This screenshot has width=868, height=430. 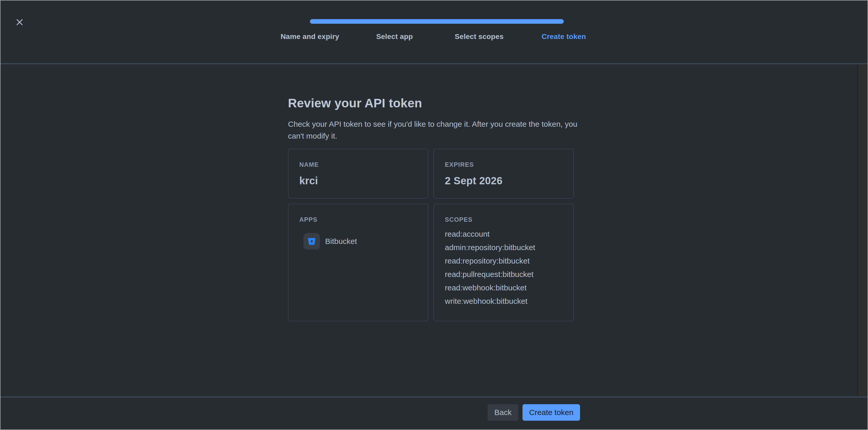 What do you see at coordinates (355, 103) in the screenshot?
I see `page-title: Review your API token` at bounding box center [355, 103].